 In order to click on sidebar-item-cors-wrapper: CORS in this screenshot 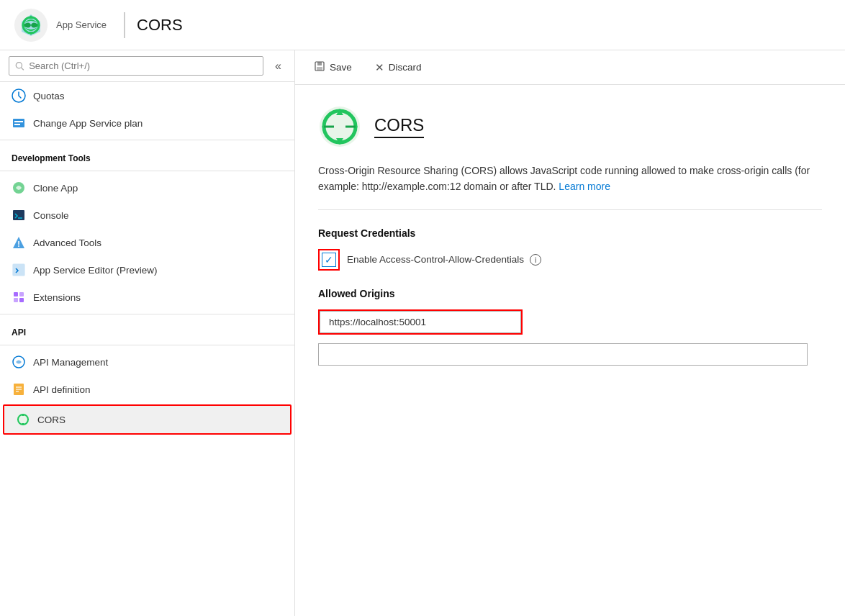, I will do `click(147, 420)`.